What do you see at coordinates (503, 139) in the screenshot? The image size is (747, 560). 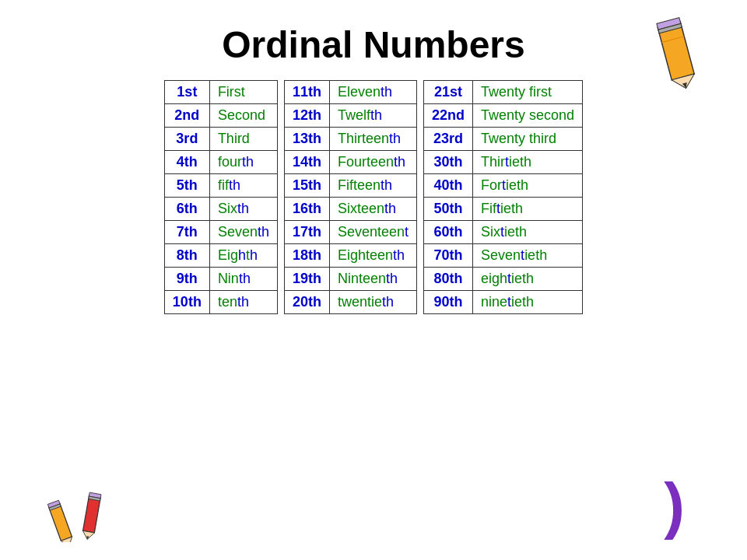 I see `table-row: 23rdTwenty third` at bounding box center [503, 139].